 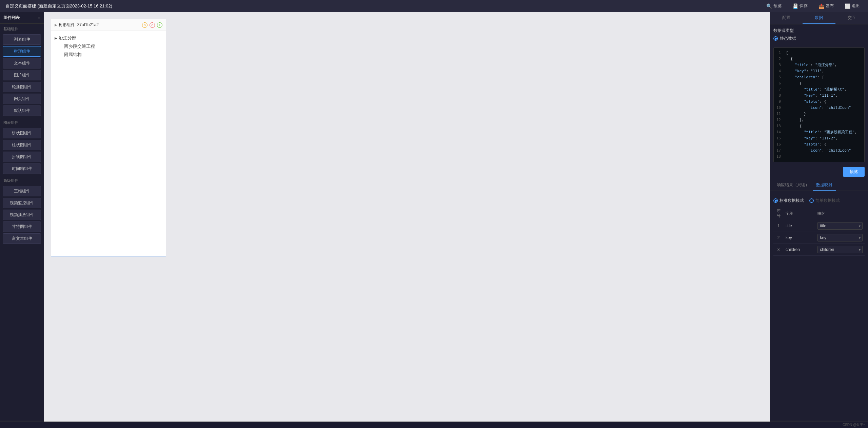 I want to click on col-header-mapping: 映射, so click(x=840, y=214).